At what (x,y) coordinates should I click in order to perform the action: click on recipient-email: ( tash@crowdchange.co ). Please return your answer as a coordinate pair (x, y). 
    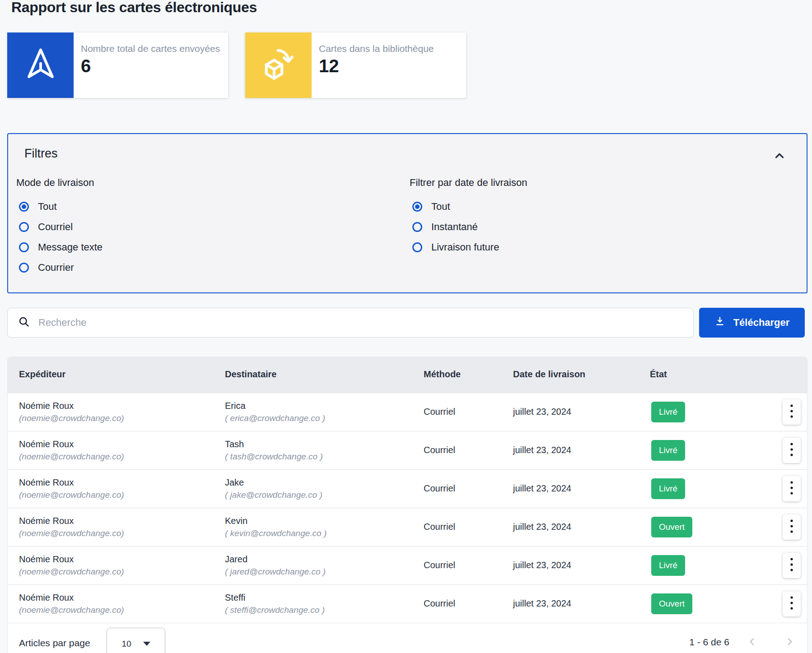
    Looking at the image, I should click on (324, 457).